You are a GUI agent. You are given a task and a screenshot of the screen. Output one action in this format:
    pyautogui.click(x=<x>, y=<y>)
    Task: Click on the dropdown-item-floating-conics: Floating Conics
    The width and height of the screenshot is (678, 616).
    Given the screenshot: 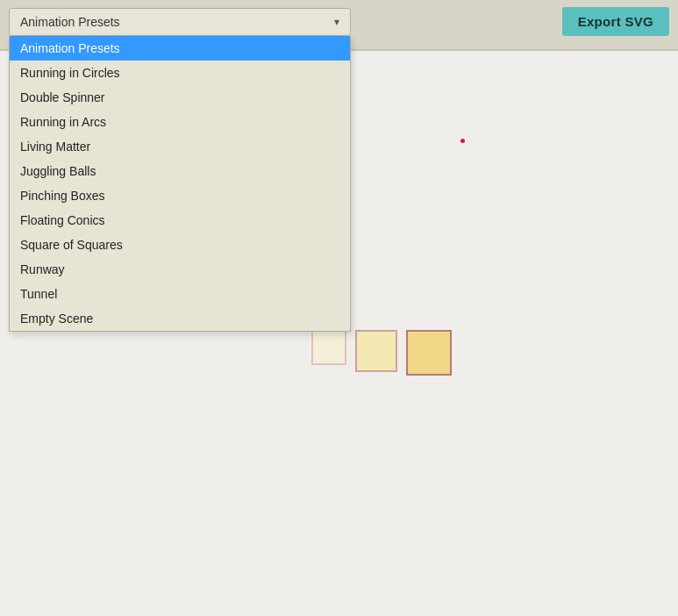 What is the action you would take?
    pyautogui.click(x=180, y=220)
    